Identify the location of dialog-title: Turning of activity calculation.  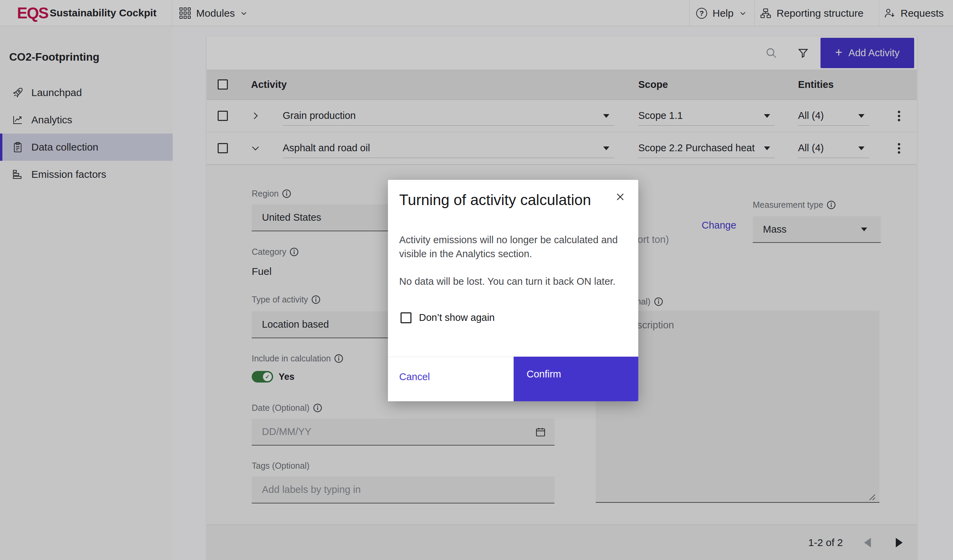
(498, 200).